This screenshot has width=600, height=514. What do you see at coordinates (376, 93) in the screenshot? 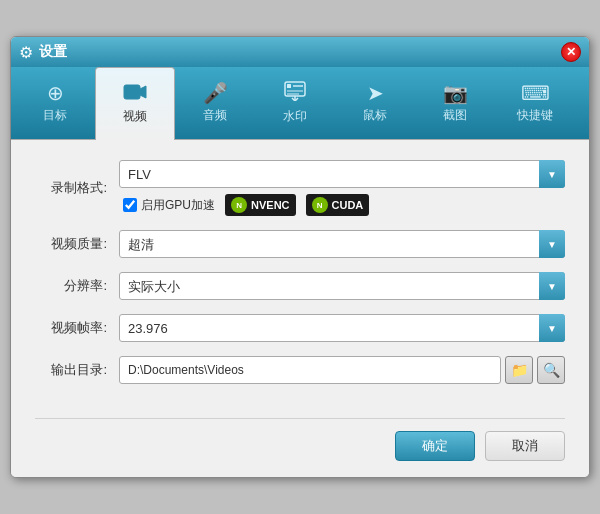
I see `cursor-icon: ➤` at bounding box center [376, 93].